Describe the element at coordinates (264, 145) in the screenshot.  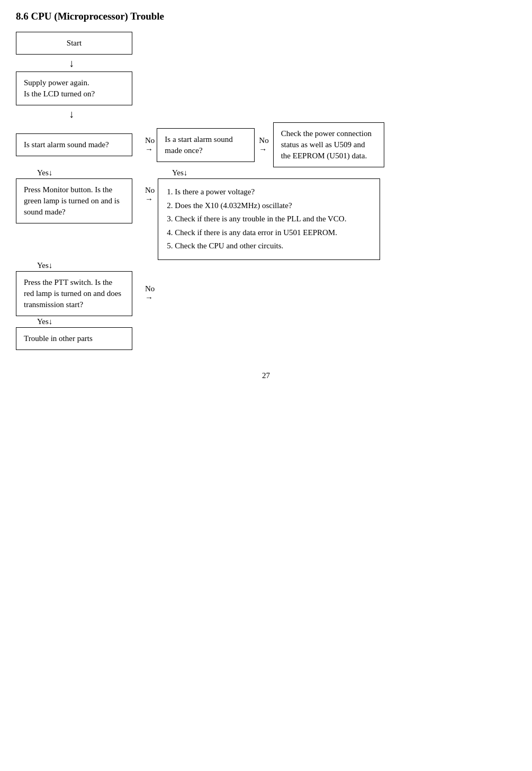
I see `no-label-2: No→` at that location.